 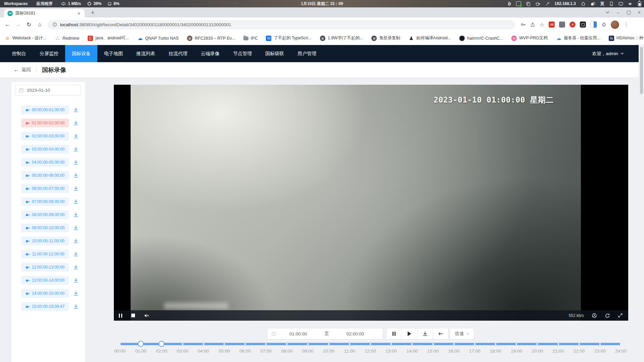 What do you see at coordinates (113, 54) in the screenshot?
I see `nav-item: 电子地图` at bounding box center [113, 54].